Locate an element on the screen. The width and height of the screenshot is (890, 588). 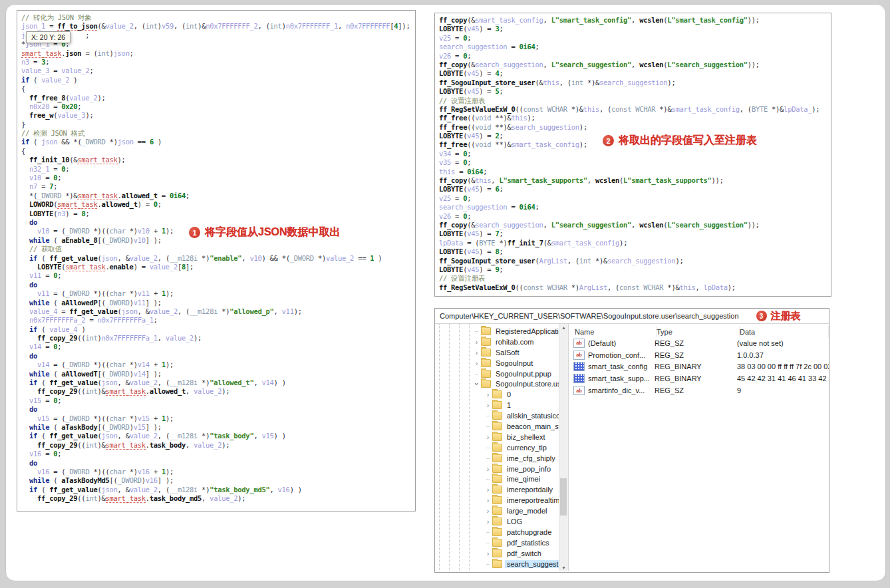
tree-item-label: ime_qimei is located at coordinates (523, 479).